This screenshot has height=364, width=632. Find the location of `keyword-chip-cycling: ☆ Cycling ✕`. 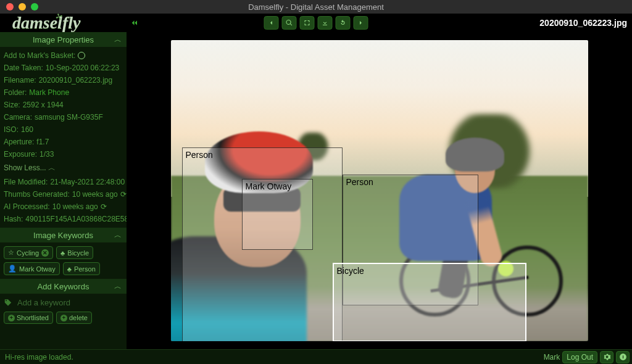

keyword-chip-cycling: ☆ Cycling ✕ is located at coordinates (28, 253).